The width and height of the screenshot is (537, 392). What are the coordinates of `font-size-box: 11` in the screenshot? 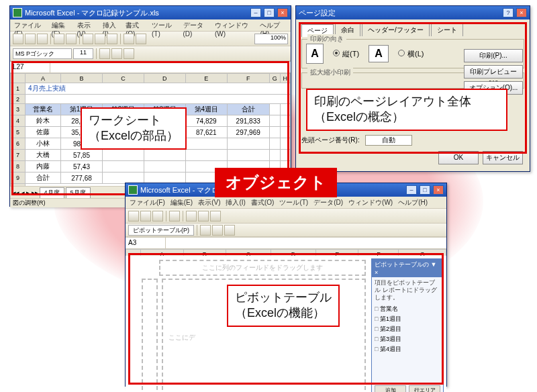 It's located at (83, 54).